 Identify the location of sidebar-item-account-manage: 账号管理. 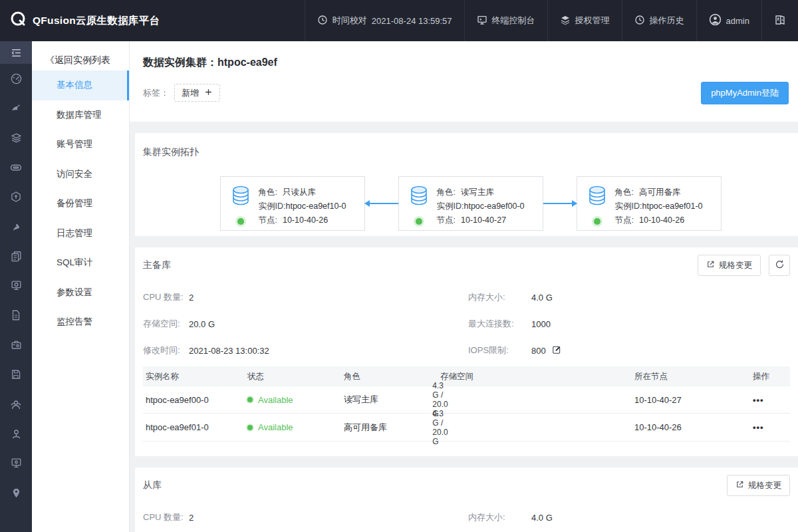
(80, 145).